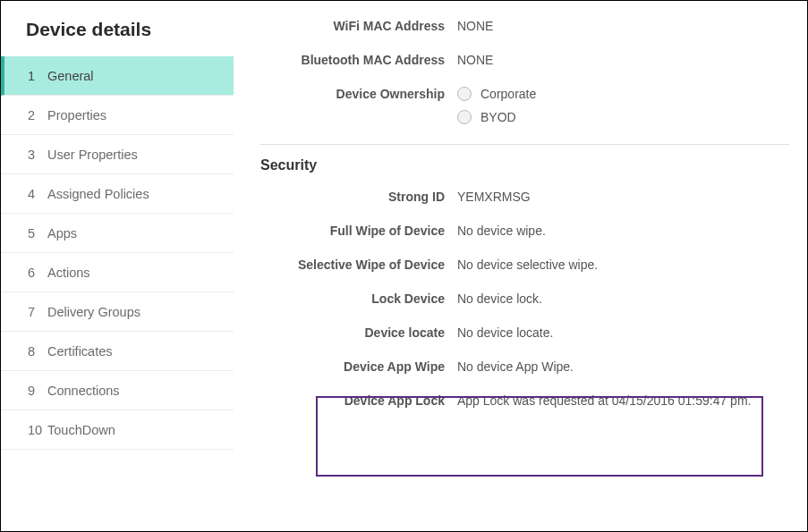 The width and height of the screenshot is (808, 532). Describe the element at coordinates (359, 26) in the screenshot. I see `field-label: WiFi MAC Address` at that location.